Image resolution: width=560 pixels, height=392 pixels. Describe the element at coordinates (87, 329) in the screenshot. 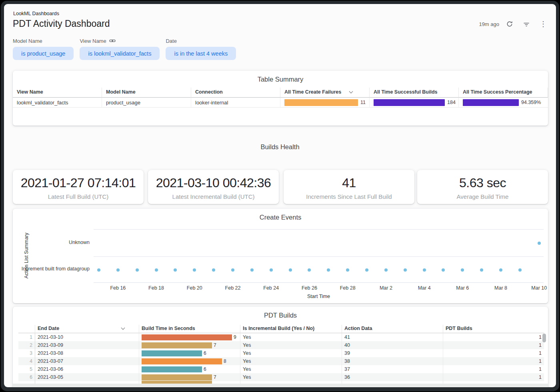

I see `column-header-end-date: End Date` at that location.